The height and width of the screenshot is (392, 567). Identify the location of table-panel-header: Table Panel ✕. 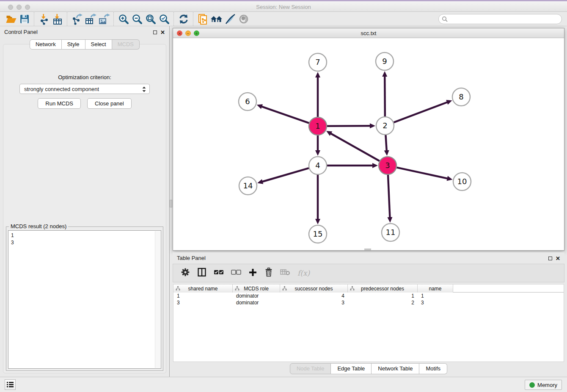
(369, 258).